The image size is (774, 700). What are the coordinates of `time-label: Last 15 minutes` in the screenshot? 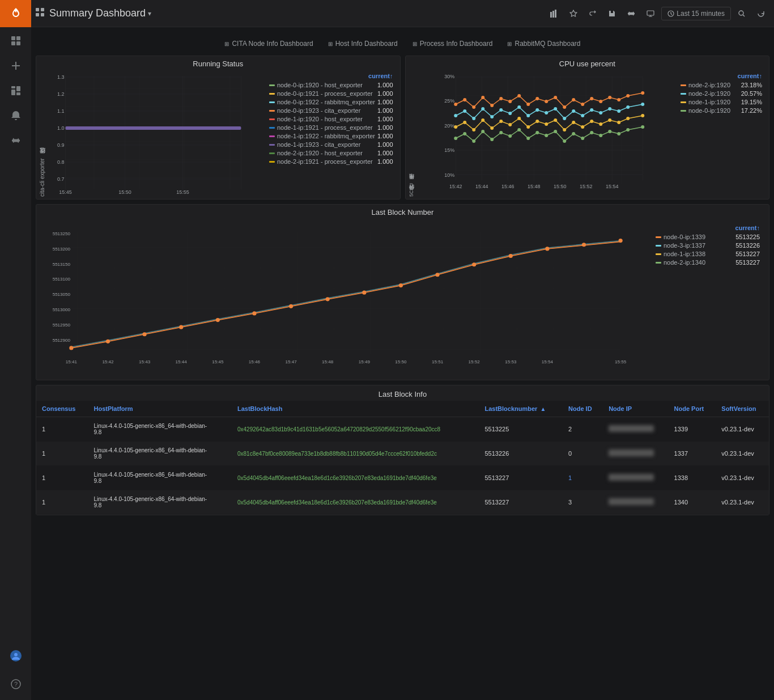 It's located at (700, 14).